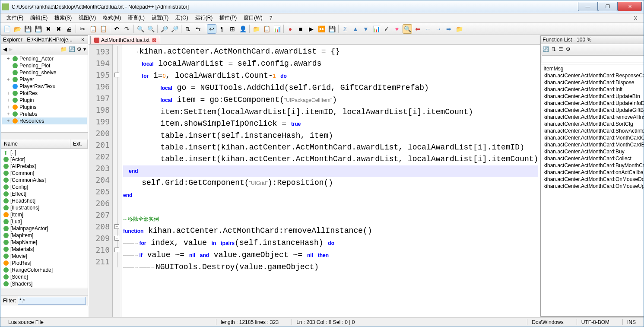 The height and width of the screenshot is (327, 644). What do you see at coordinates (593, 165) in the screenshot?
I see `function-item: kihan.actCenter.ActMonthCard:BuyMonthCar…` at bounding box center [593, 165].